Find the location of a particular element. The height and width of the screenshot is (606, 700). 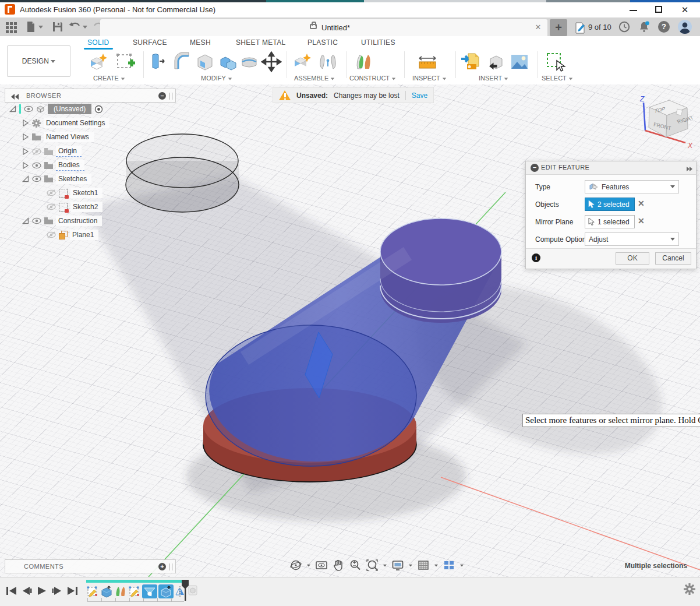

browser-row-sketch1: Sketch1 is located at coordinates (90, 193).